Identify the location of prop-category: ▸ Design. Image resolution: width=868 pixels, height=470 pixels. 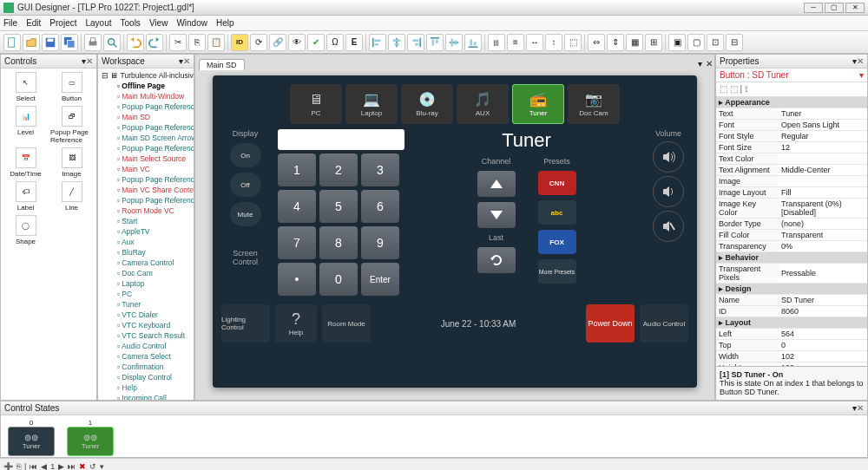
(792, 290).